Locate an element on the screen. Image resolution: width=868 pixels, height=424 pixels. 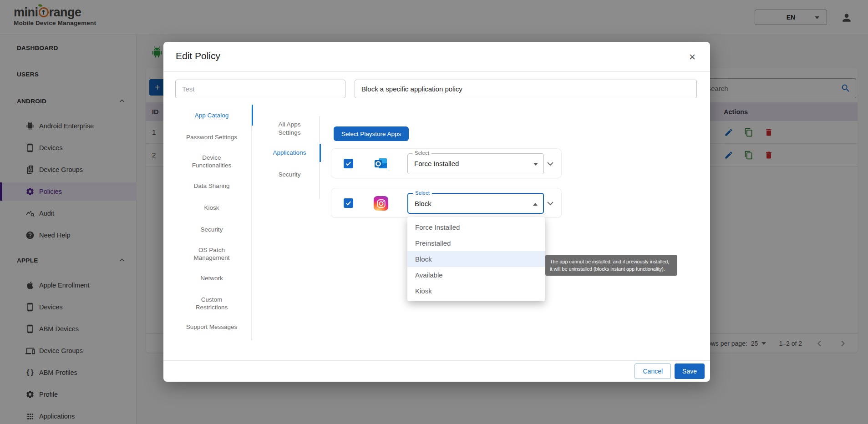
modal-tab-list: App Catalog Password Settings Device Fun… is located at coordinates (215, 224).